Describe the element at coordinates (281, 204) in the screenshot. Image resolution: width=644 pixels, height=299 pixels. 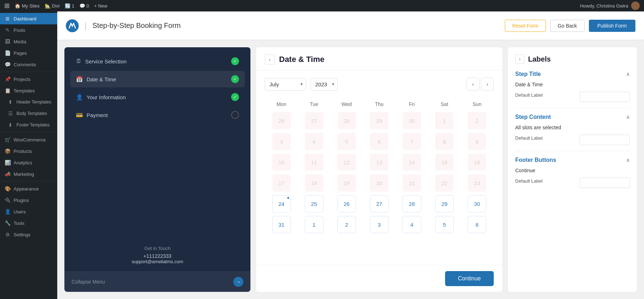
I see `table-row: 24` at that location.